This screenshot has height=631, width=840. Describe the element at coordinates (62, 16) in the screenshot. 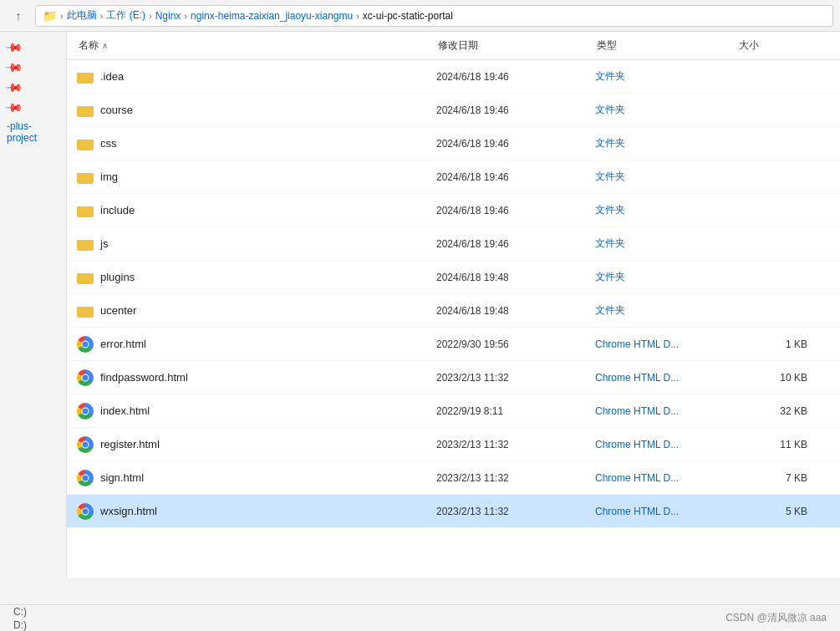

I see `path-sep-0: ›` at that location.